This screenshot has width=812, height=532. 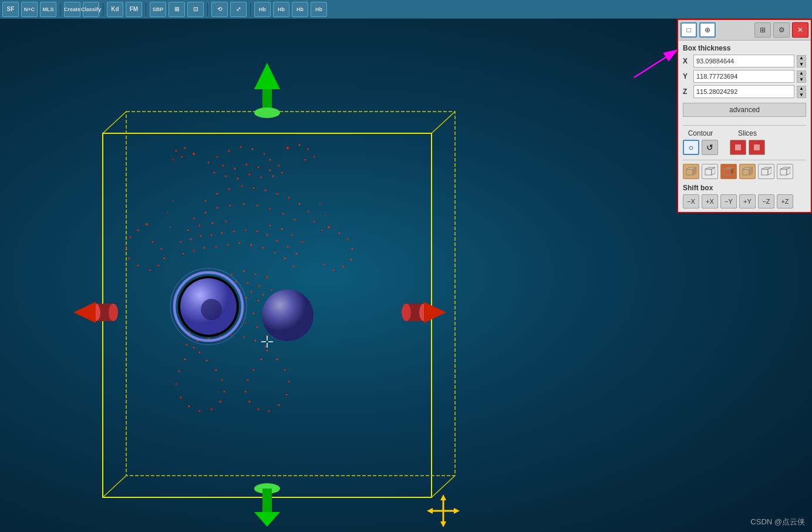 I want to click on contour-refresh-btn: ↺, so click(x=710, y=147).